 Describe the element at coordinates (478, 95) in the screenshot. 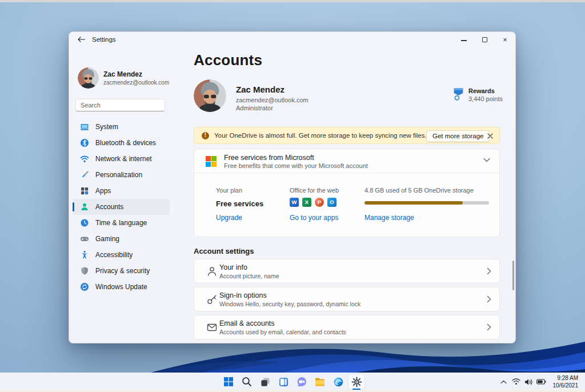

I see `rewards-widget: Rewards 3,440 points` at that location.